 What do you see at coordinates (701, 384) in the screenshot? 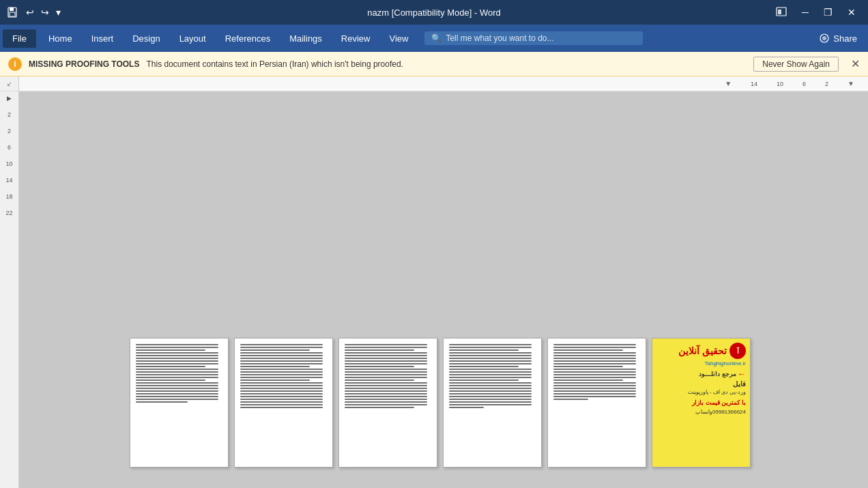
I see `ad-line2: فایل` at bounding box center [701, 384].